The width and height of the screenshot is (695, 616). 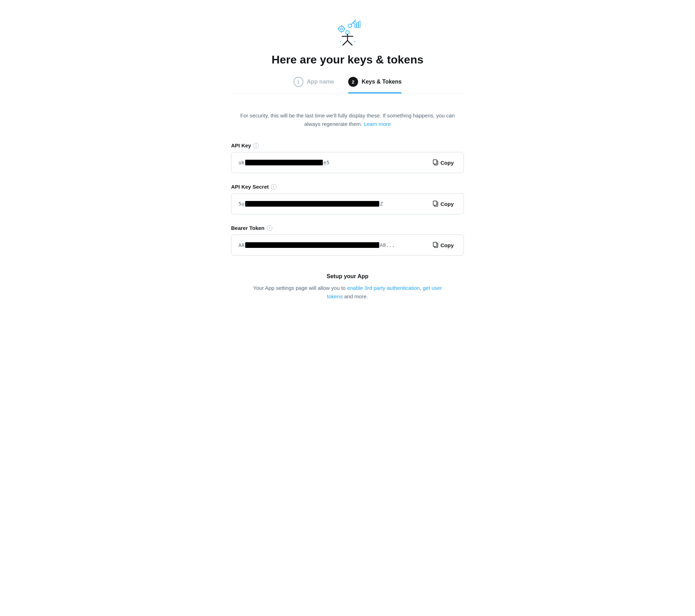 What do you see at coordinates (348, 245) in the screenshot?
I see `bearer-token-box: AA A8... Copy` at bounding box center [348, 245].